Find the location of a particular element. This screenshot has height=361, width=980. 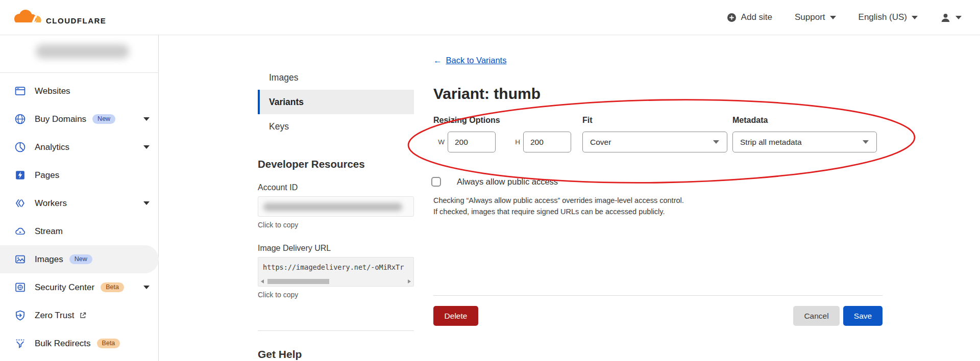

description-line-1: Checking “Always allow public access” ov… is located at coordinates (558, 201).